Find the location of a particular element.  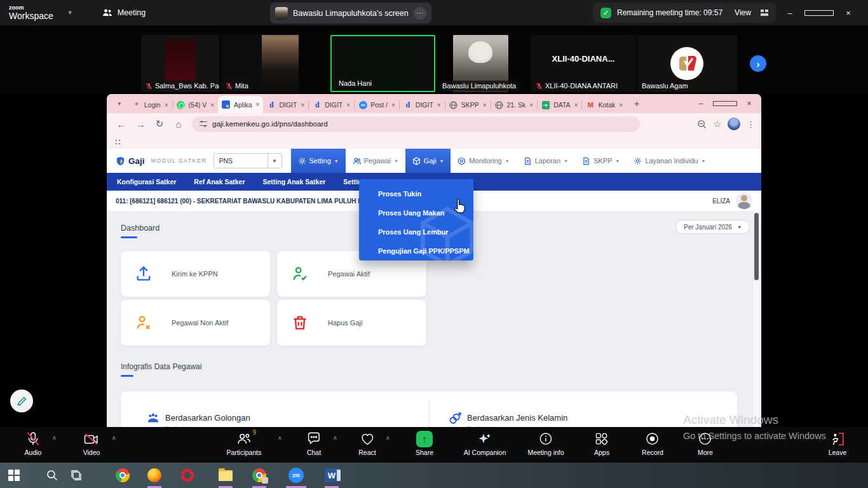

browser-tab: zmPost /× is located at coordinates (377, 105).